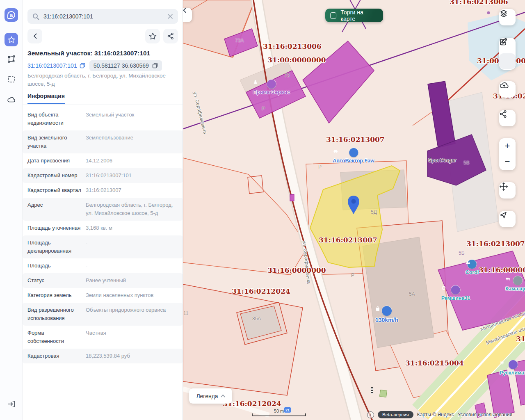  What do you see at coordinates (57, 66) in the screenshot?
I see `cadastral-number-chip: 31:16:0213007:101` at bounding box center [57, 66].